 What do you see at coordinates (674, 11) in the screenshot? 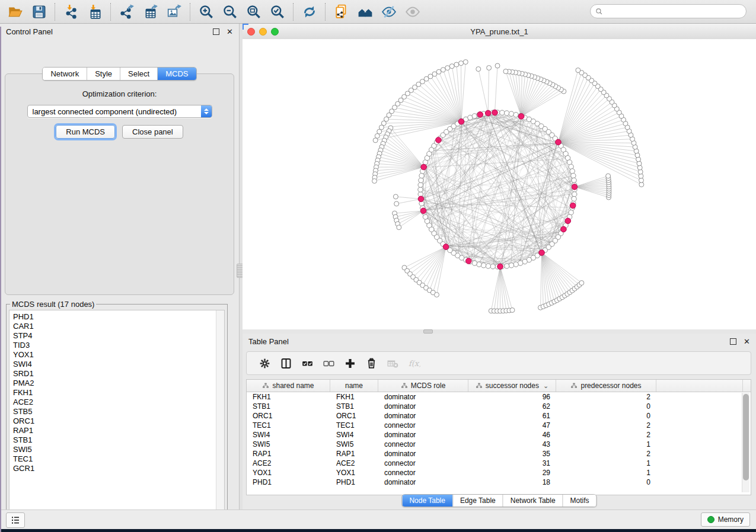
I see `search-input` at bounding box center [674, 11].